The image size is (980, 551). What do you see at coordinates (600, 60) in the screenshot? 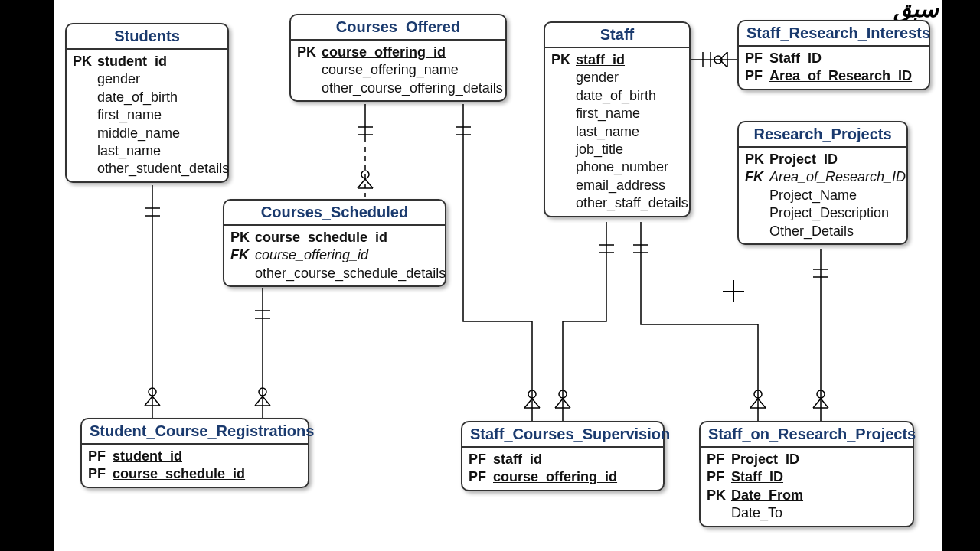
I see `attribute-name: staff_id` at bounding box center [600, 60].